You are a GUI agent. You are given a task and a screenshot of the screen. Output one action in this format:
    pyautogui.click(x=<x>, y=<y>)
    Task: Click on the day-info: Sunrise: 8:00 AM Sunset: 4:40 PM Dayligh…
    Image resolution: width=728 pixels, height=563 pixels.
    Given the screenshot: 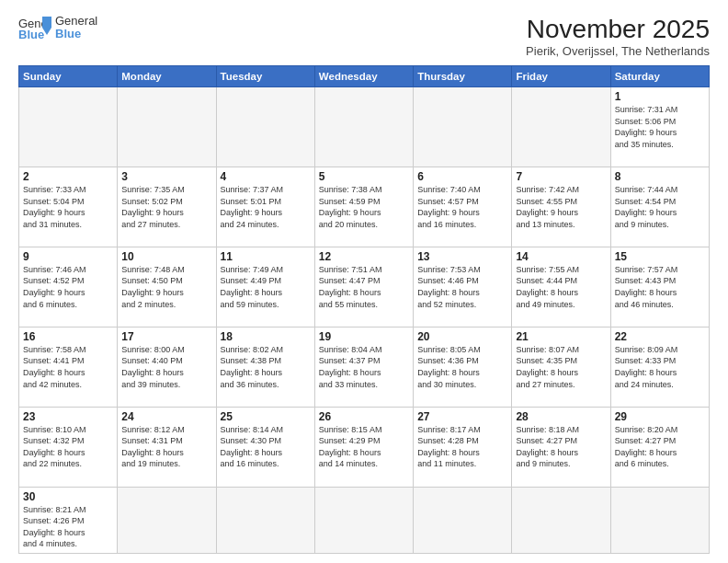 What is the action you would take?
    pyautogui.click(x=166, y=367)
    